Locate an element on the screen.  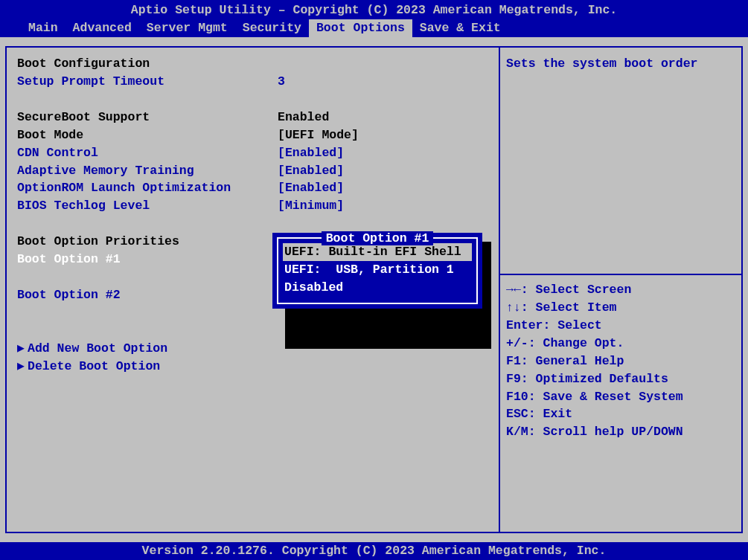
popup-item-uefi-usb: UEFI: USB, Partition 1 is located at coordinates (377, 270).